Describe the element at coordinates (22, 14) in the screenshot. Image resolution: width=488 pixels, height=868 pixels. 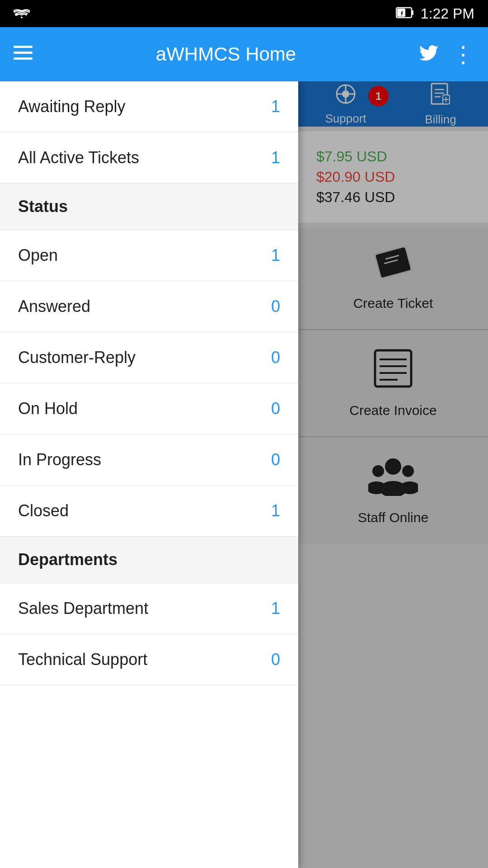
I see `status-bar-left` at that location.